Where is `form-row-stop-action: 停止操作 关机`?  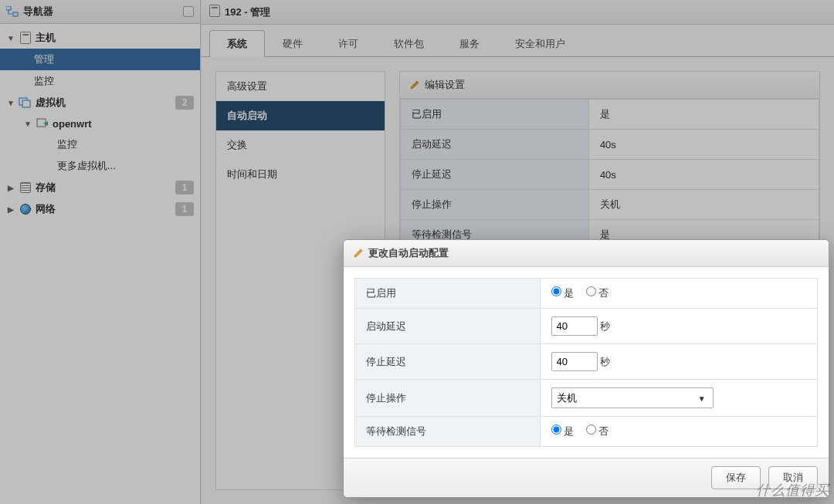 form-row-stop-action: 停止操作 关机 is located at coordinates (587, 398).